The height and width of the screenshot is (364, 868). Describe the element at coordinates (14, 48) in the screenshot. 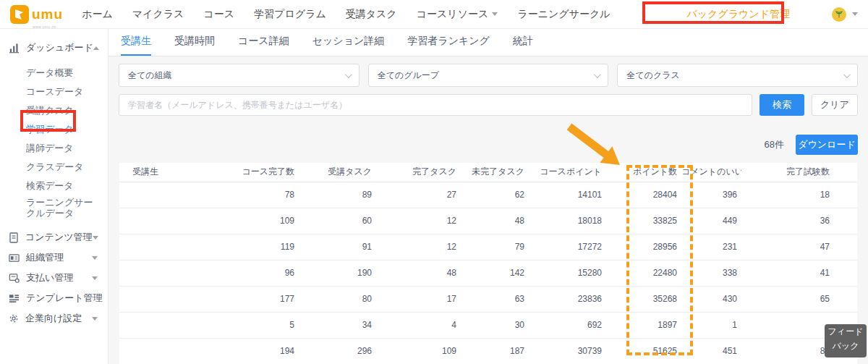

I see `bar-chart-icon` at that location.